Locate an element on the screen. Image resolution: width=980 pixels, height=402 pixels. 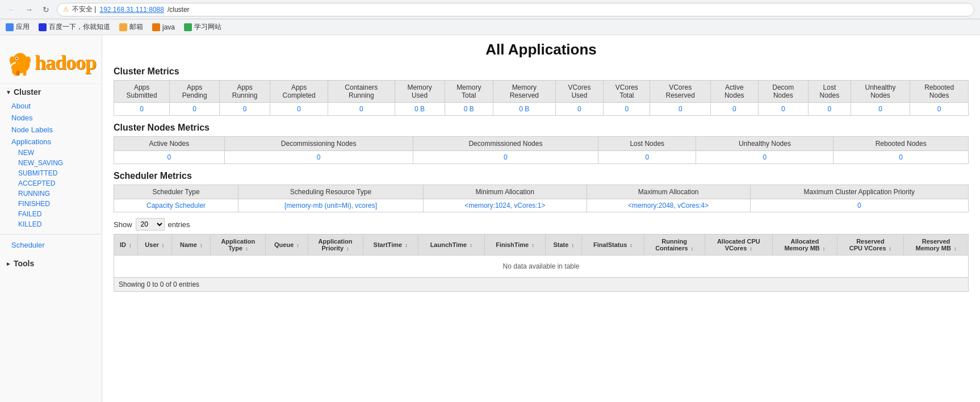
cm-header-apps-completed: Apps Completed is located at coordinates (299, 92).